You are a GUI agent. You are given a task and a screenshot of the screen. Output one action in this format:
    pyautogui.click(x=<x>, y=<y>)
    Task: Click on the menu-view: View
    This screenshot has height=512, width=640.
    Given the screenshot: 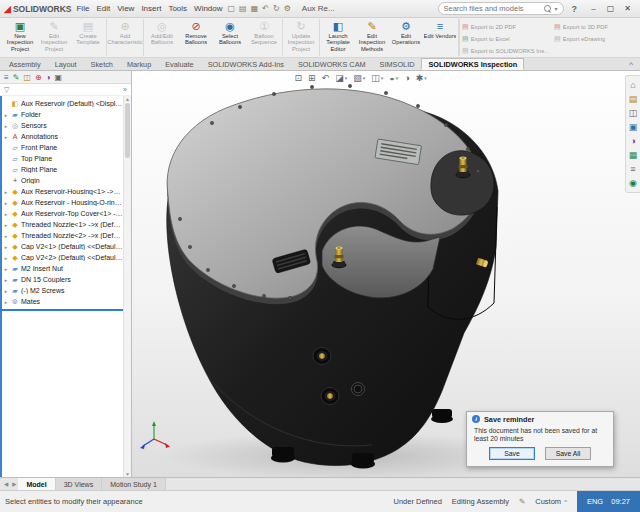 What is the action you would take?
    pyautogui.click(x=126, y=8)
    